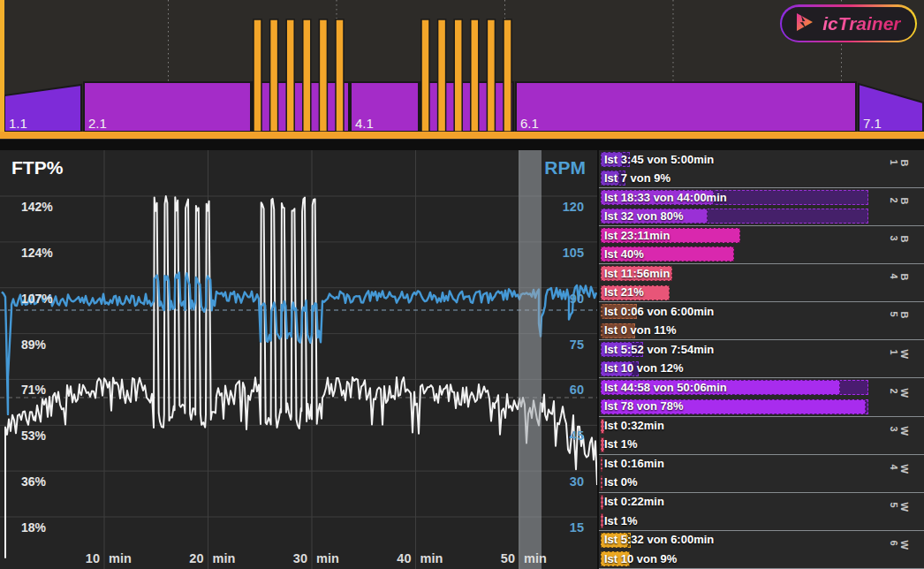 The width and height of the screenshot is (924, 569). What do you see at coordinates (761, 161) in the screenshot?
I see `stat-row: Ist 3:45 von 5:00min` at bounding box center [761, 161].